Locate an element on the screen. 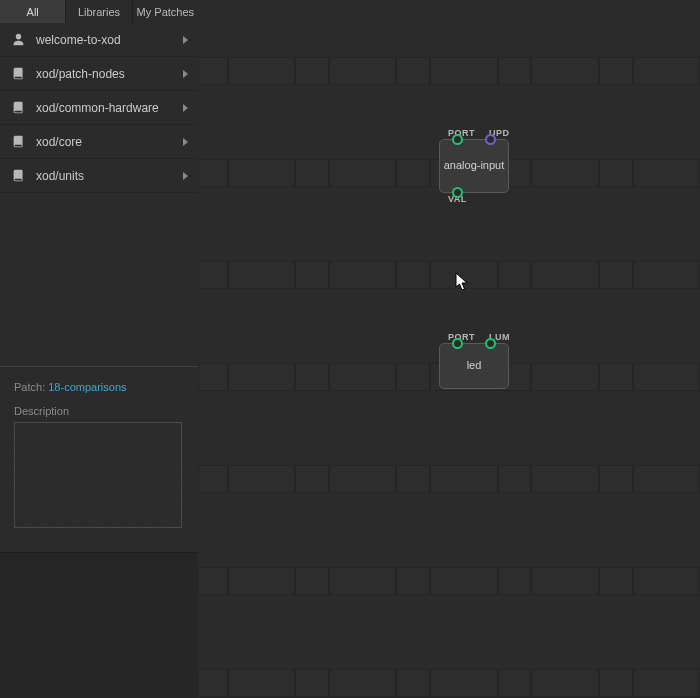 This screenshot has width=700, height=698. node-led: PORT LUM led is located at coordinates (474, 361).